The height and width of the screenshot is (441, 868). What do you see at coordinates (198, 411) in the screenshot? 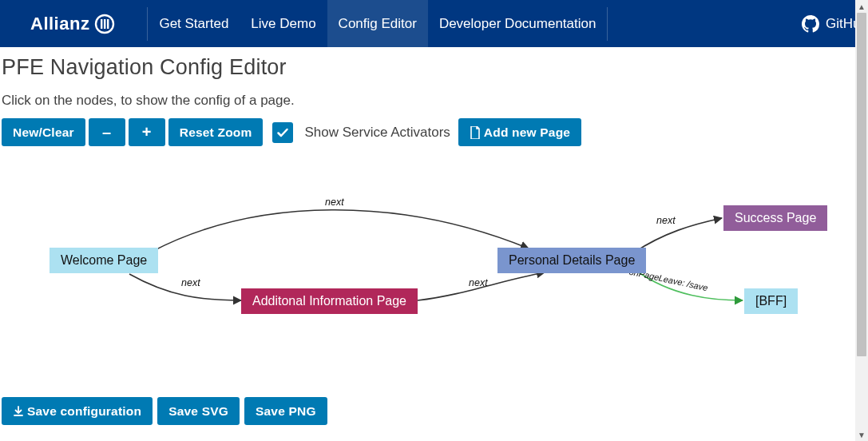
I see `save-svg-button: Save SVG` at bounding box center [198, 411].